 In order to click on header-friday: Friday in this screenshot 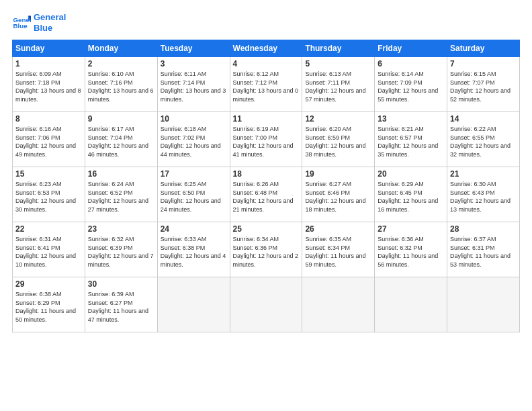, I will do `click(411, 48)`.